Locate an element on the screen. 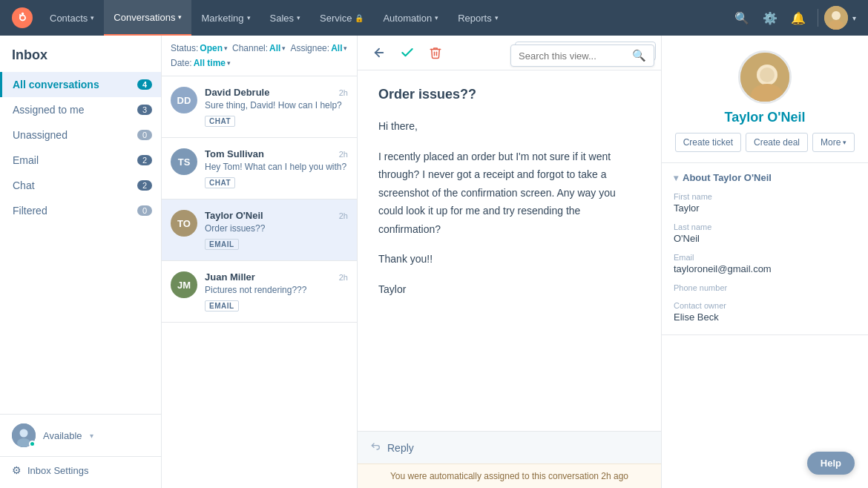 This screenshot has height=488, width=868. section-title: About Taylor O'Neil is located at coordinates (727, 178).